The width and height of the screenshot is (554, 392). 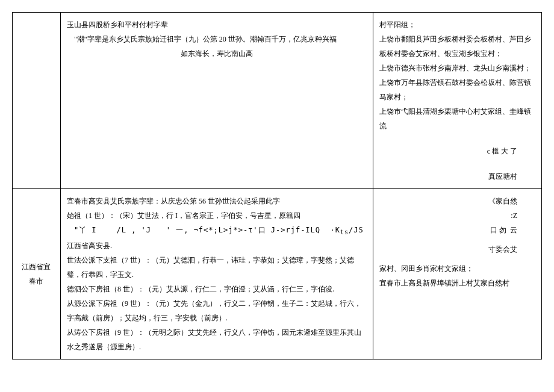 What do you see at coordinates (217, 340) in the screenshot?
I see `text-line: 从涛公下房祖（9 世）：（元明之际）艾艾先经，行义八，字仲饬，因元末避难至源里乐…` at bounding box center [217, 340].